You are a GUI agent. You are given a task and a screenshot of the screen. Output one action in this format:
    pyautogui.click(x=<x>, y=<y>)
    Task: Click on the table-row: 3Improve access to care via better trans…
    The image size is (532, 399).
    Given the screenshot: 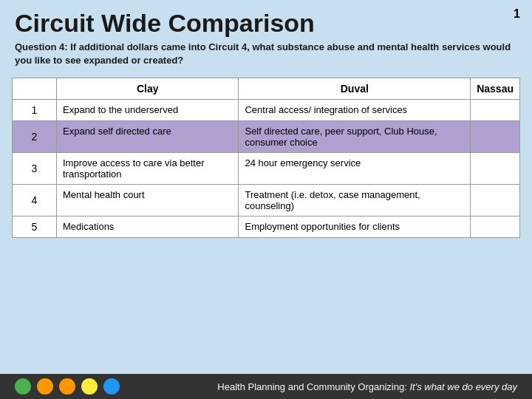 What is the action you would take?
    pyautogui.click(x=266, y=168)
    